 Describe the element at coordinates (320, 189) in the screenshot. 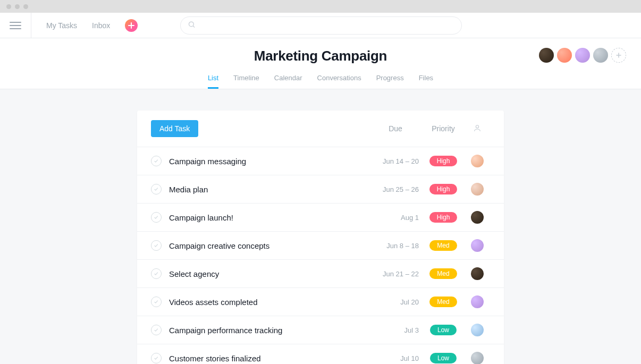

I see `task-row: Media planJun 25 – 26High` at that location.